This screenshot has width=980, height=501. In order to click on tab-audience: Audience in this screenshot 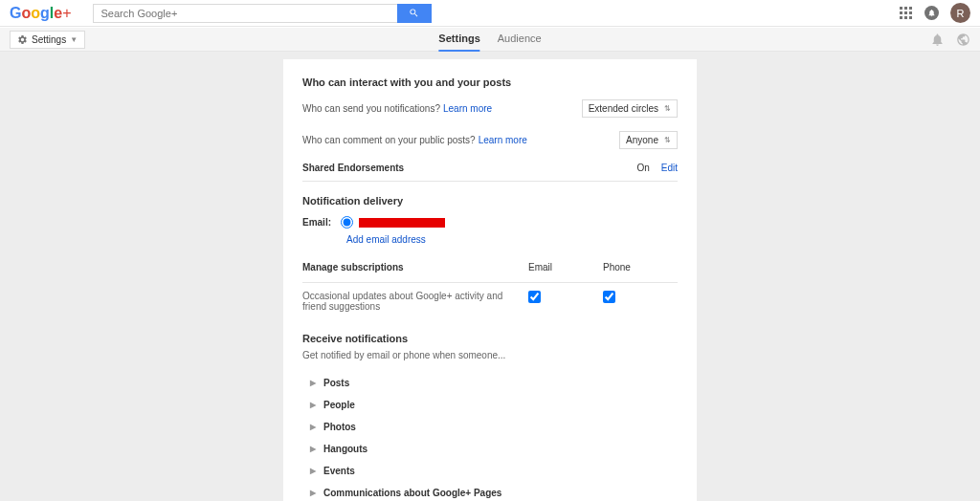, I will do `click(520, 39)`.